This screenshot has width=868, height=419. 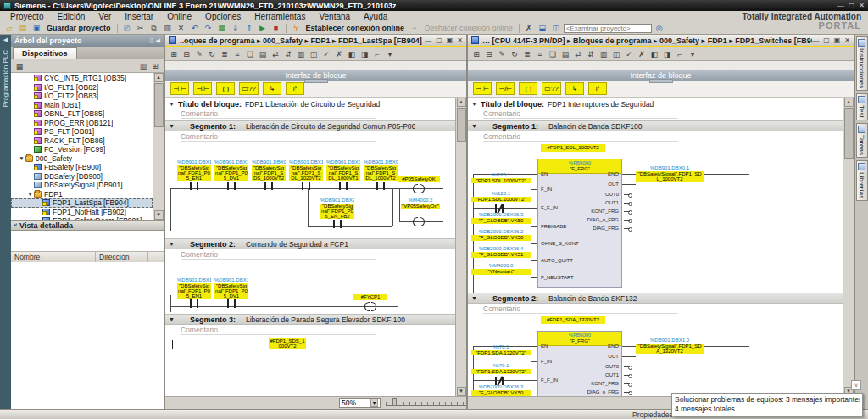 I want to click on paste-icon: ▥, so click(x=168, y=29).